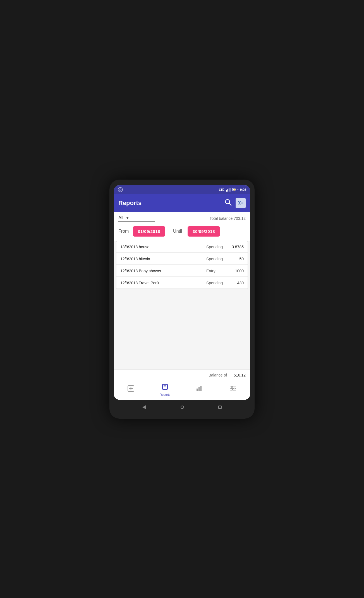  I want to click on table-row: 12/9/2018 bitcoin Spending 50, so click(182, 259).